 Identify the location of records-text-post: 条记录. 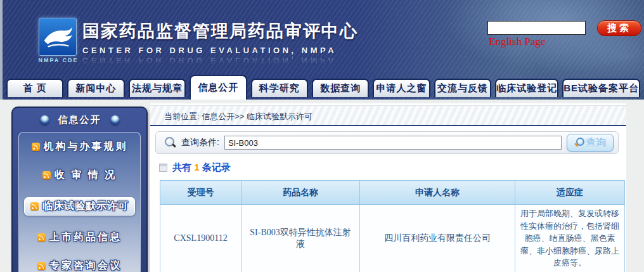
(217, 167).